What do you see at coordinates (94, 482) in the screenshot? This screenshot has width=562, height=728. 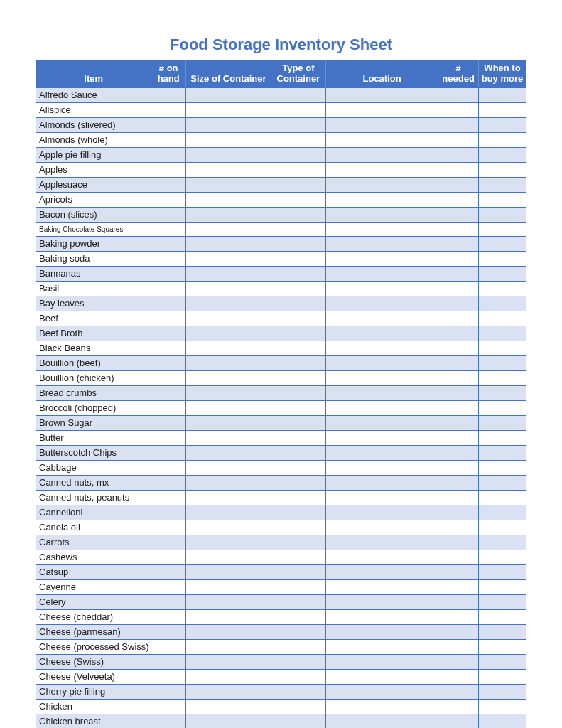 I see `cell-item: Canned nuts, mx` at bounding box center [94, 482].